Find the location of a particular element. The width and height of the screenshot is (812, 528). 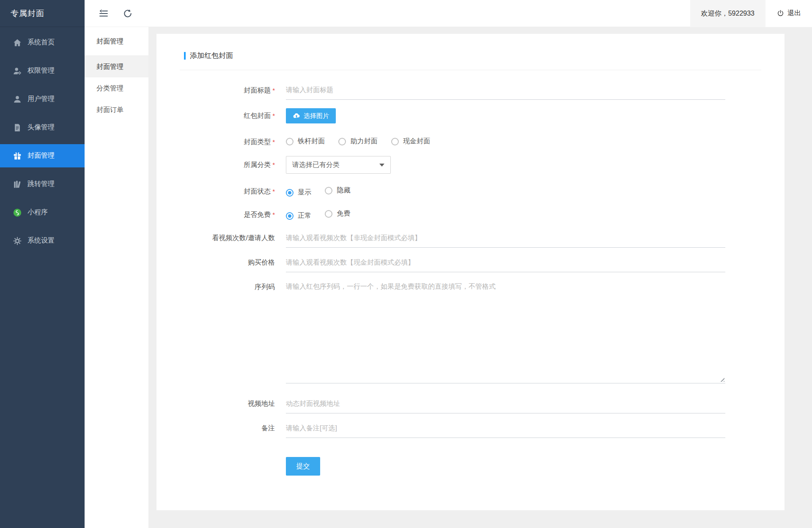

radio-option-xianjin: 现金封面 is located at coordinates (411, 141).